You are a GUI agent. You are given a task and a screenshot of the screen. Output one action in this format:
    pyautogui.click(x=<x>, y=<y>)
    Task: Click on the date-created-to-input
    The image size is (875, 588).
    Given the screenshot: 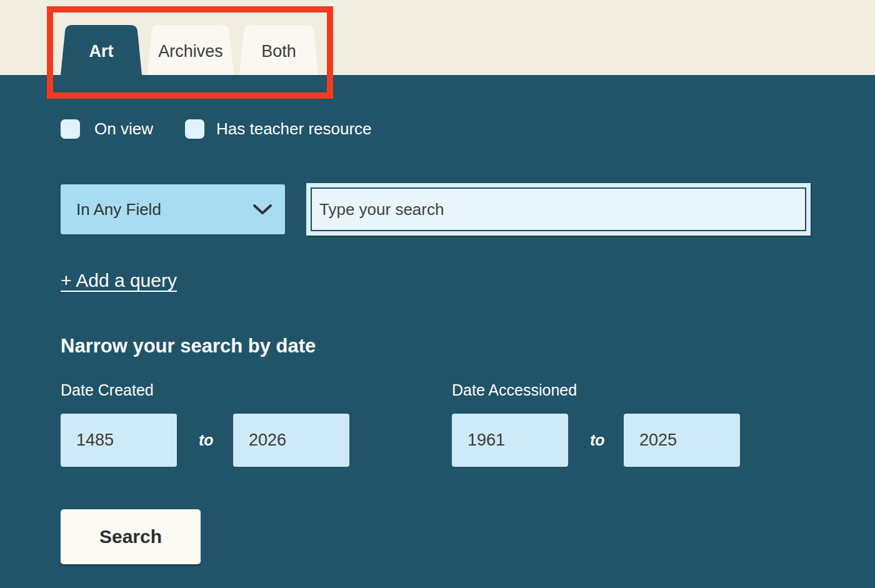 What is the action you would take?
    pyautogui.click(x=291, y=440)
    